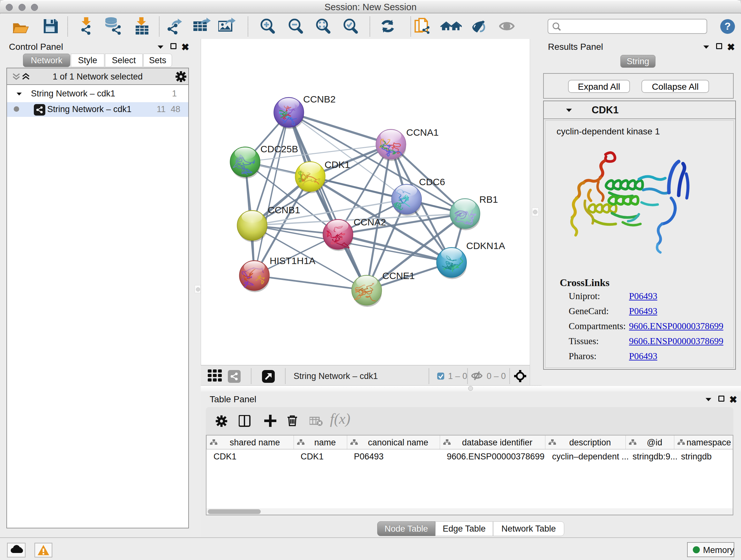  Describe the element at coordinates (292, 261) in the screenshot. I see `svg-text: HIST1H1A` at that location.